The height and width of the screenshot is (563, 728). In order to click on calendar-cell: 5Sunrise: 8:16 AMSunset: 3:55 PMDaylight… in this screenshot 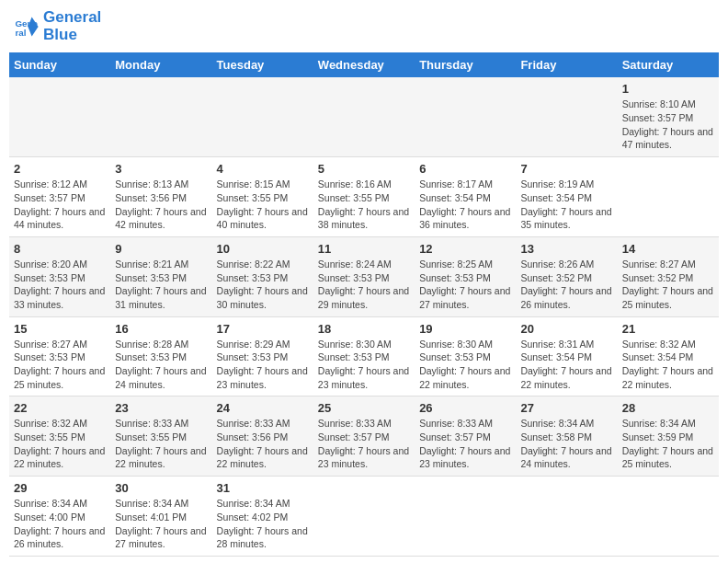, I will do `click(364, 197)`.